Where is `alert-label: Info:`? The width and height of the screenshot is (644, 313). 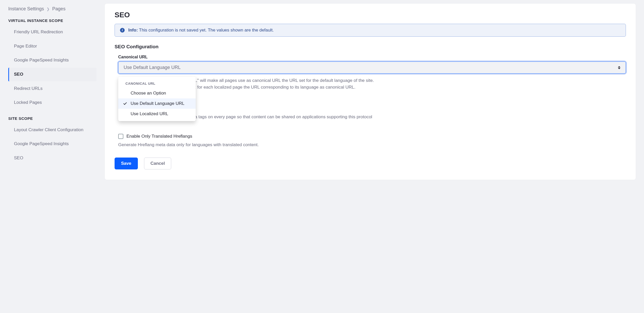
alert-label: Info: is located at coordinates (133, 30).